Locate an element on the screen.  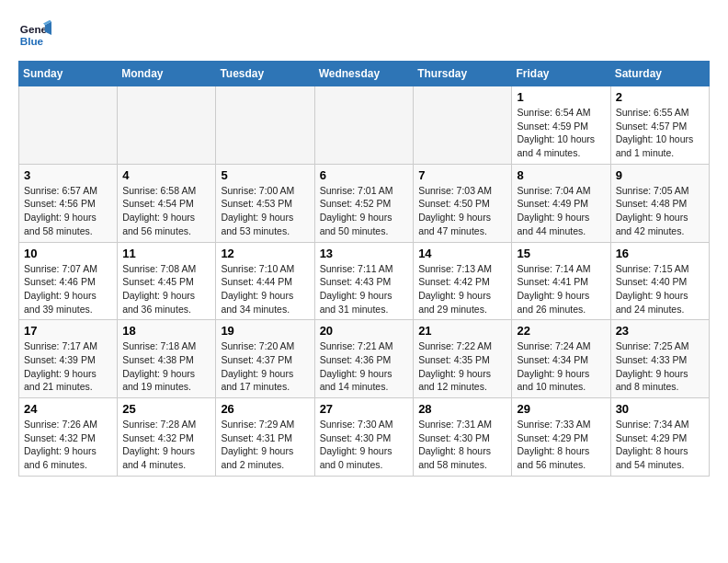
day-number: 6 is located at coordinates (364, 175).